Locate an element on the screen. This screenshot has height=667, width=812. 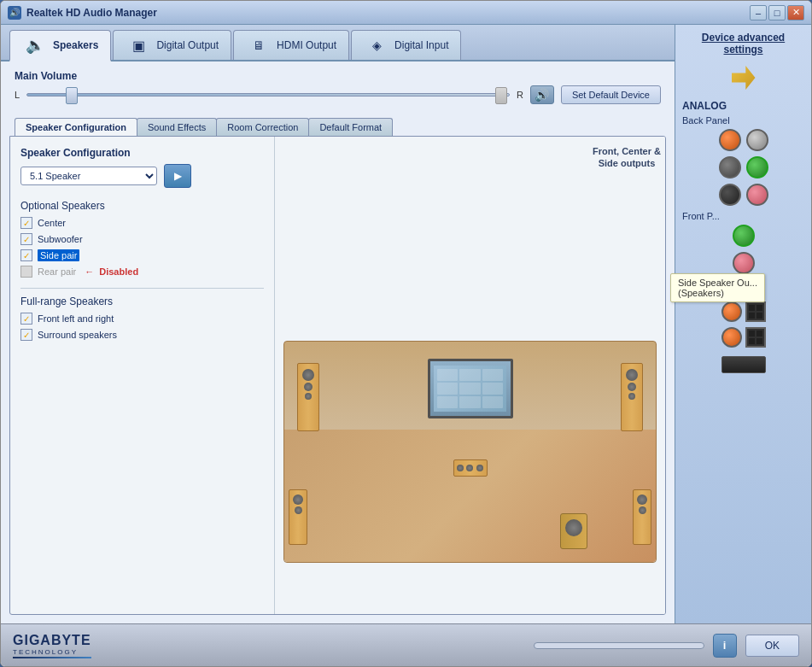
tab-hdmi-output: 🖥 HDMI Output is located at coordinates (291, 44).